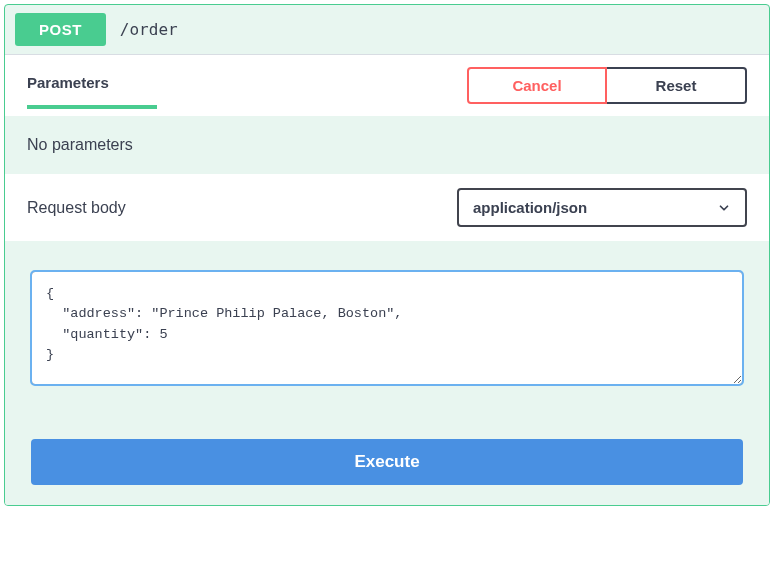 The width and height of the screenshot is (774, 577). What do you see at coordinates (677, 86) in the screenshot?
I see `reset-button: Reset` at bounding box center [677, 86].